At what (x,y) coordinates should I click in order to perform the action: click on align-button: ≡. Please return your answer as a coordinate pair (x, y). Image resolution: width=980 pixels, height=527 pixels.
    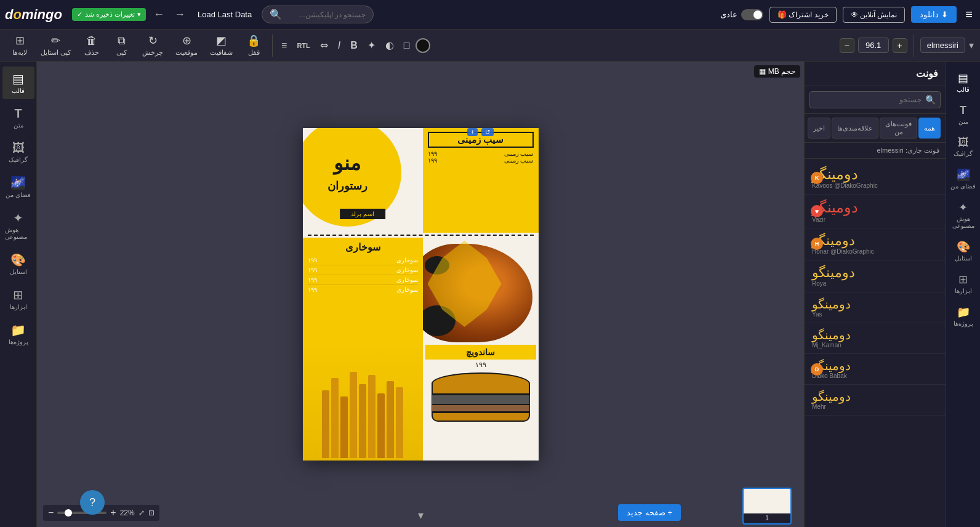
    Looking at the image, I should click on (284, 46).